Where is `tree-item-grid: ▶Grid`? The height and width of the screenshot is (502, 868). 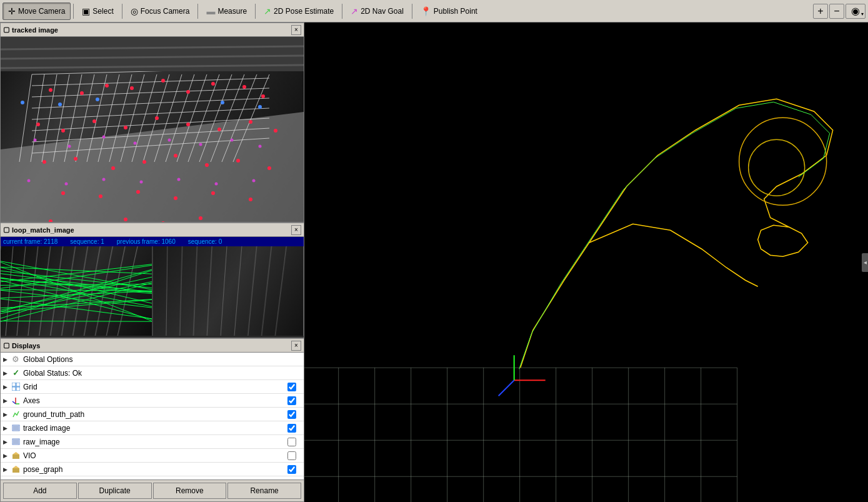 tree-item-grid: ▶Grid is located at coordinates (152, 387).